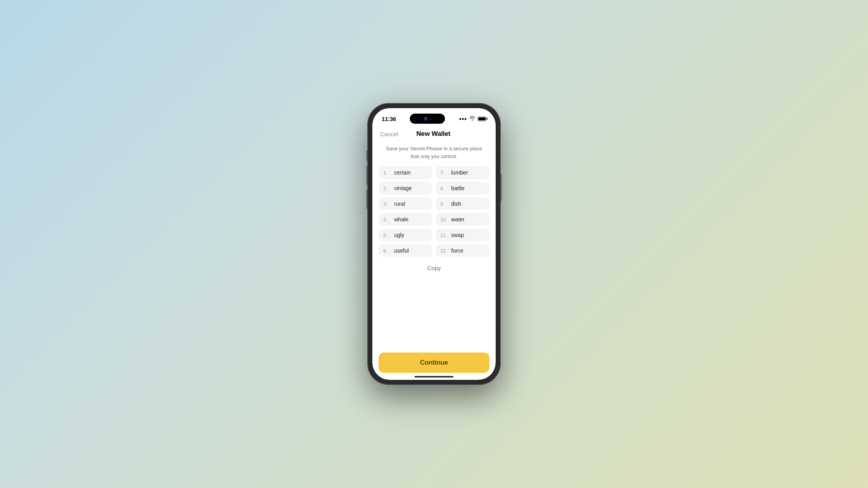  I want to click on app-screen: 11:36 ●●●, so click(434, 244).